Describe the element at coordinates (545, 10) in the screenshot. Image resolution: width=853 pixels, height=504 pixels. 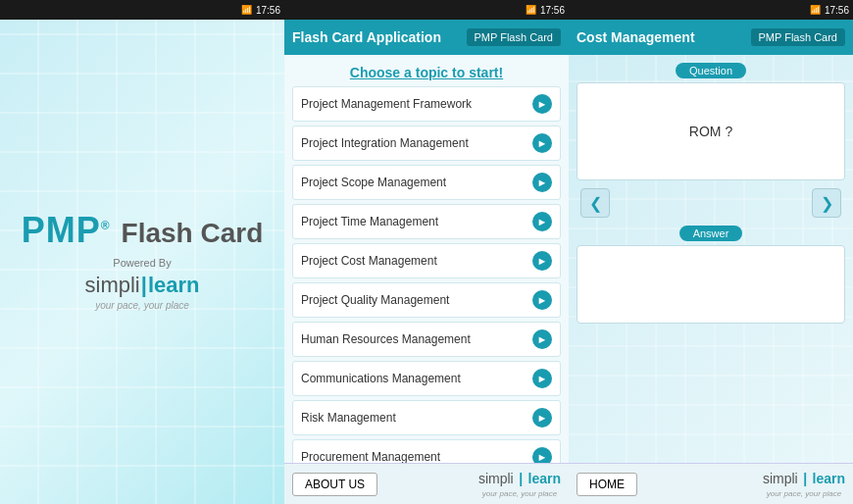
I see `status-icons-2: 📶 17:56` at that location.